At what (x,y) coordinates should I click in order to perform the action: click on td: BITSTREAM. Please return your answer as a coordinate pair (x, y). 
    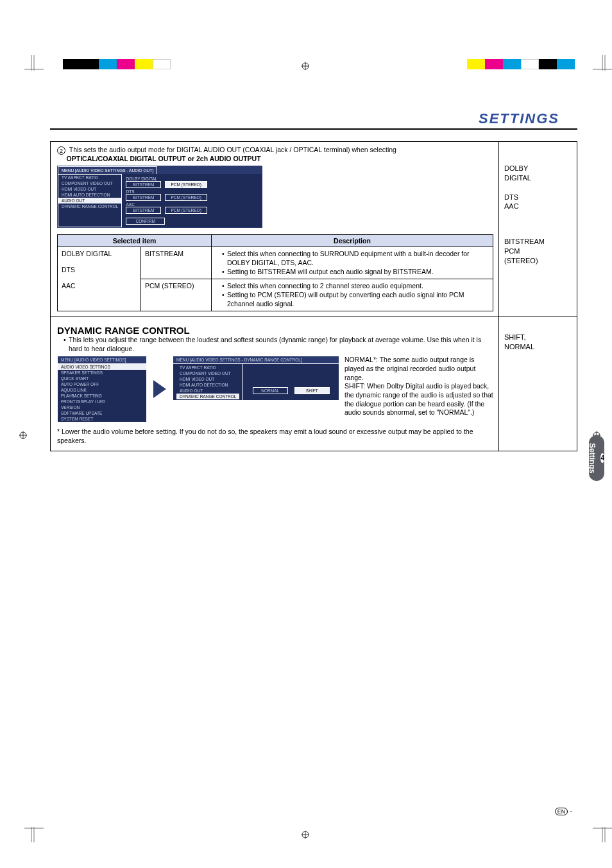
    Looking at the image, I should click on (176, 263).